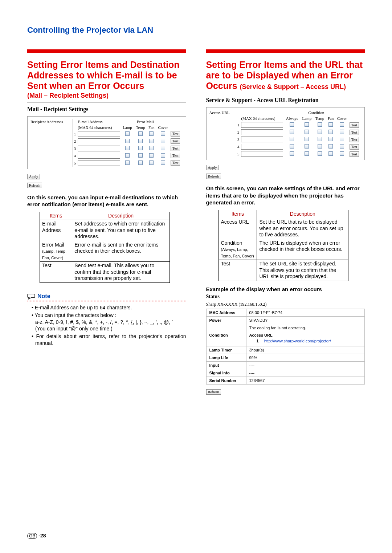  Describe the element at coordinates (303, 249) in the screenshot. I see `td-desc: The URL is displayed when an error check…` at that location.